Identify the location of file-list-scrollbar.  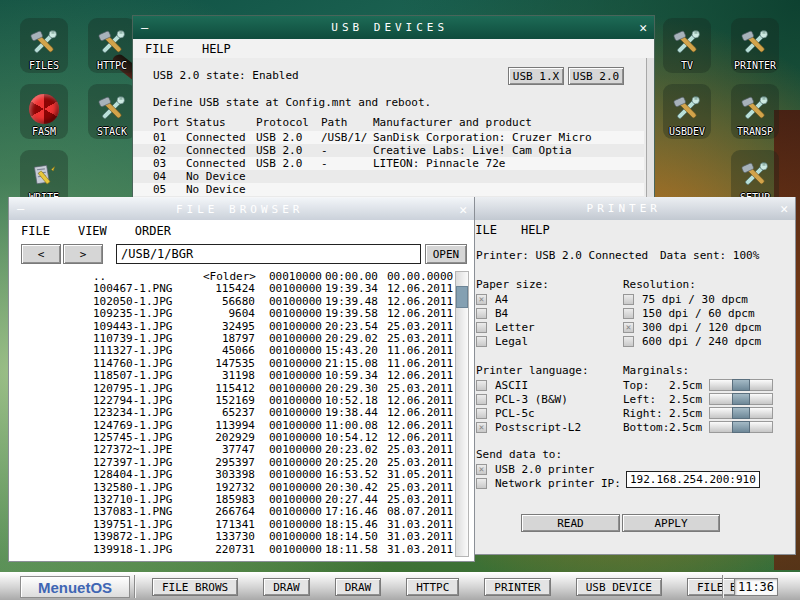
(462, 414).